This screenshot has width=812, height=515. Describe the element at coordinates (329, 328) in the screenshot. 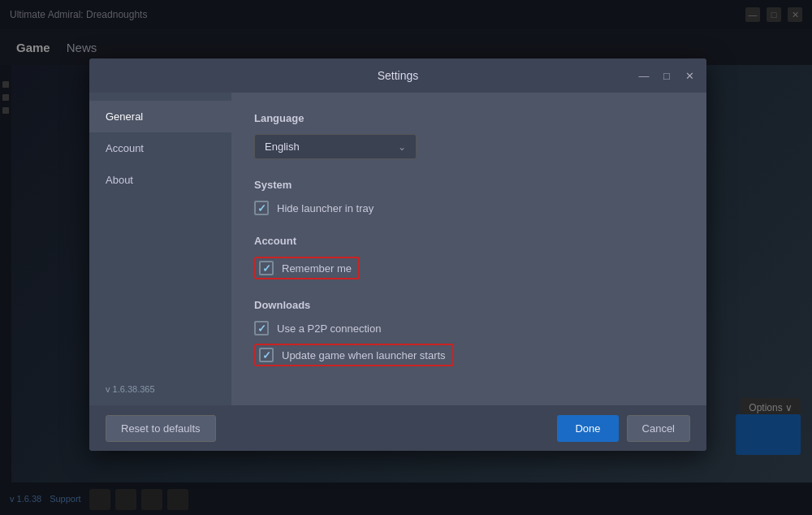

I see `p2p-label: Use a P2P connection` at that location.